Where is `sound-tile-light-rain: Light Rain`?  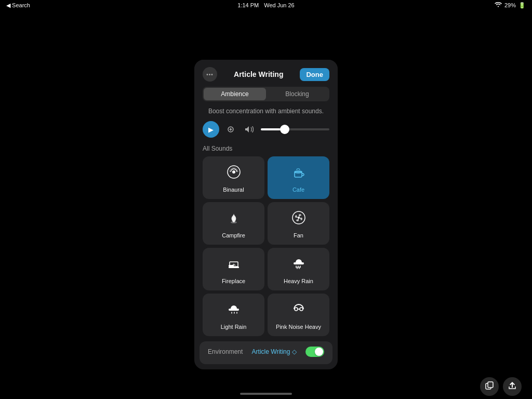
sound-tile-light-rain: Light Rain is located at coordinates (234, 315).